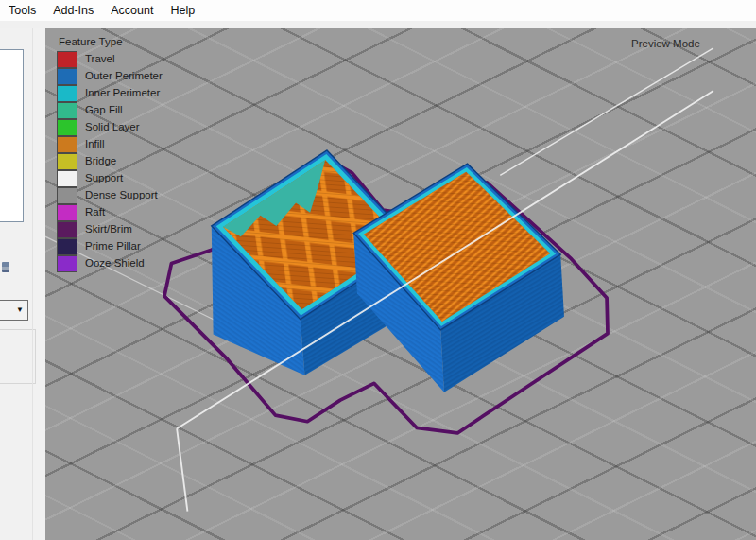 Image resolution: width=756 pixels, height=540 pixels. What do you see at coordinates (132, 10) in the screenshot?
I see `menu-item: Account` at bounding box center [132, 10].